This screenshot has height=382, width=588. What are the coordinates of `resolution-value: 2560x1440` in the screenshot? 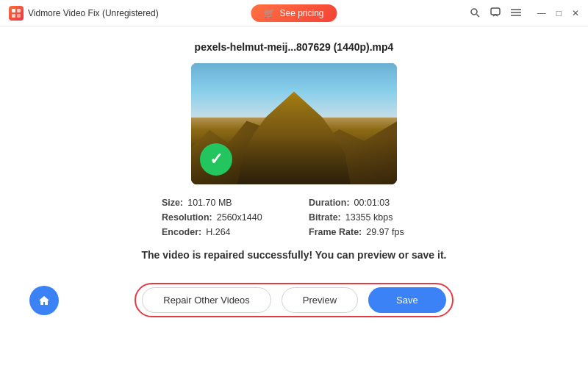 It's located at (240, 217).